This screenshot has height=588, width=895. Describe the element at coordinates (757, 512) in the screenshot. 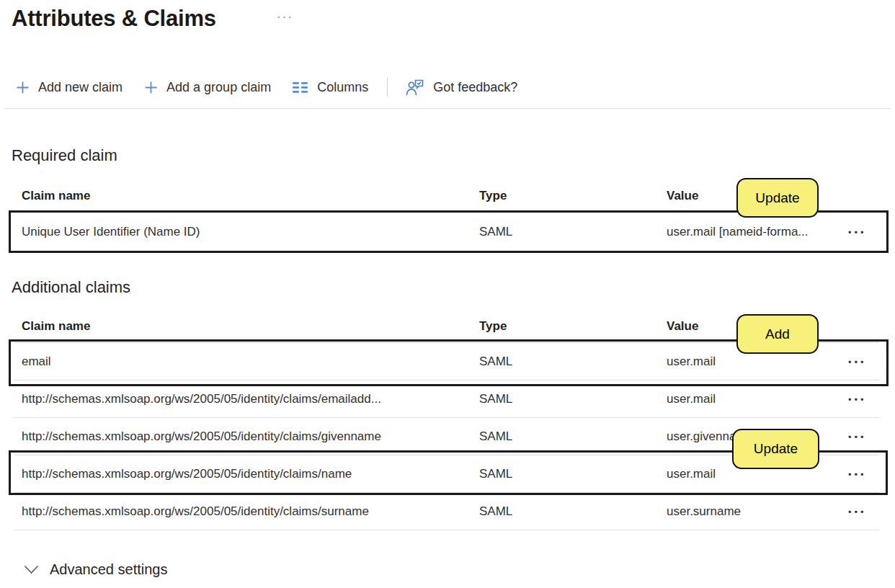

I see `claim-value-cell: user.surname` at that location.